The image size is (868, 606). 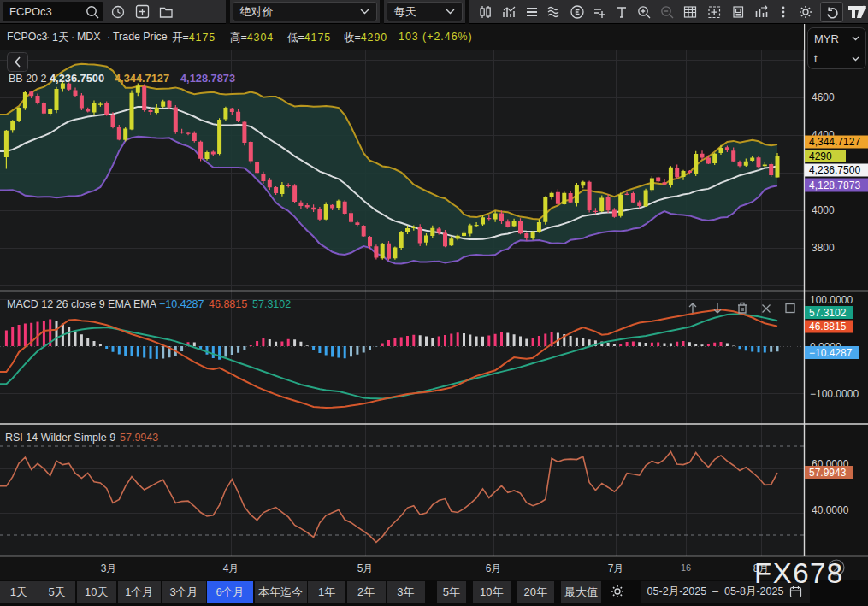 What do you see at coordinates (27, 79) in the screenshot?
I see `svg-text: BB 20 2` at bounding box center [27, 79].